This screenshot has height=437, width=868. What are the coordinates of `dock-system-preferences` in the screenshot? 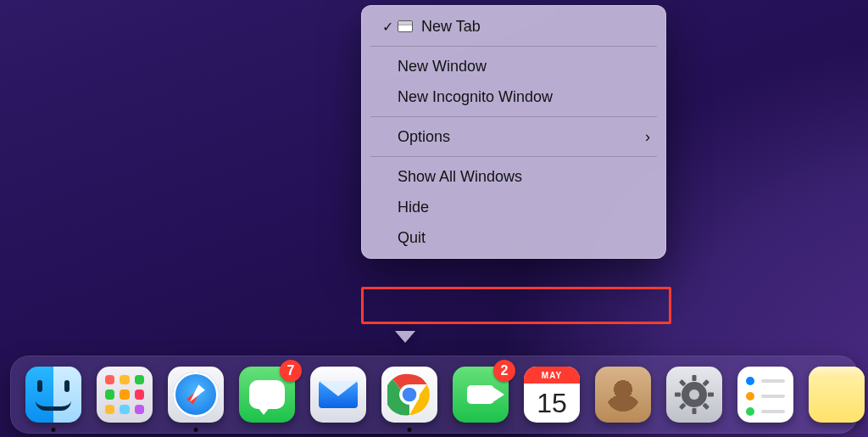 It's located at (694, 395).